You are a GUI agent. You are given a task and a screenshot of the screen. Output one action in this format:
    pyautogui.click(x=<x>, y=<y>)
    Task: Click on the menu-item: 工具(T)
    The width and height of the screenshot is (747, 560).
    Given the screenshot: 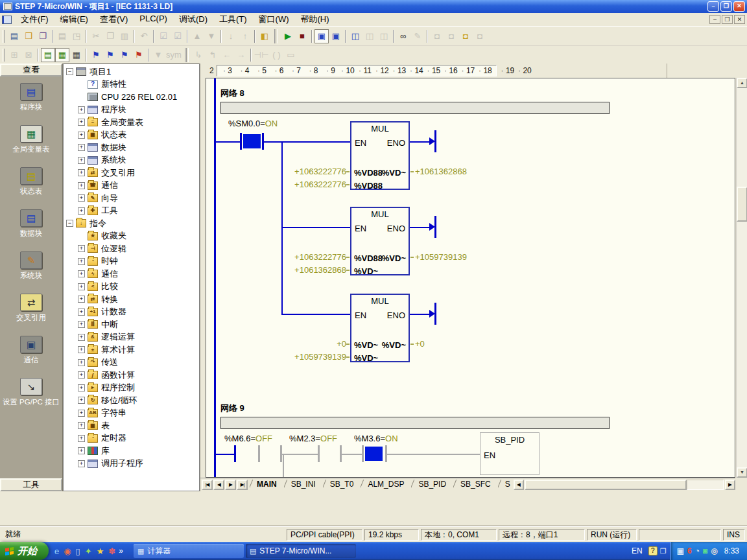 What is the action you would take?
    pyautogui.click(x=233, y=19)
    